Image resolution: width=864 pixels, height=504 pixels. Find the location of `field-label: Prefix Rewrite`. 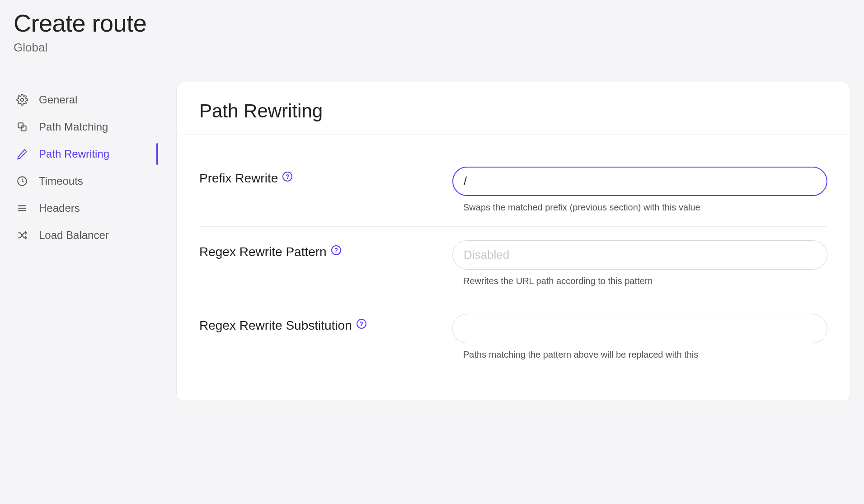

field-label: Prefix Rewrite is located at coordinates (239, 178).